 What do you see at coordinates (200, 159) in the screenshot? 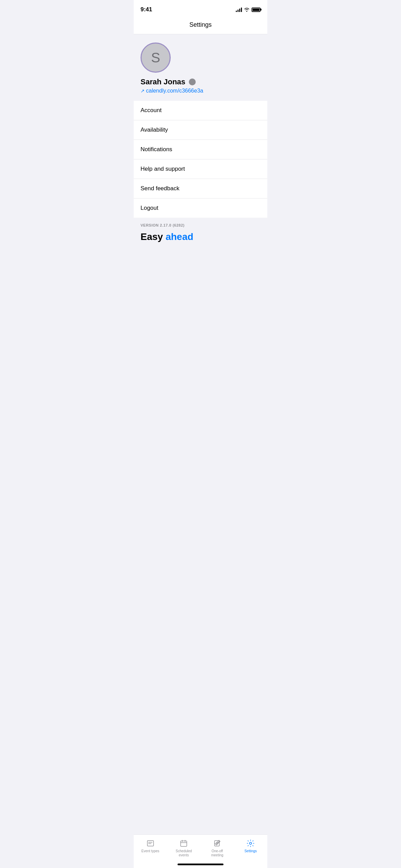
I see `menu-list: Account Availability Notifications Help …` at bounding box center [200, 159].